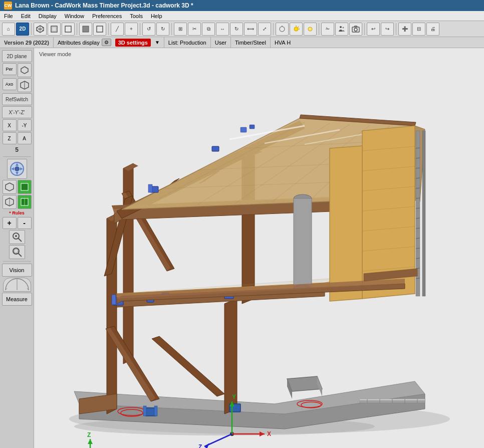 The width and height of the screenshot is (484, 448). Describe the element at coordinates (27, 42) in the screenshot. I see `version-info: Version 29 (2022)` at that location.